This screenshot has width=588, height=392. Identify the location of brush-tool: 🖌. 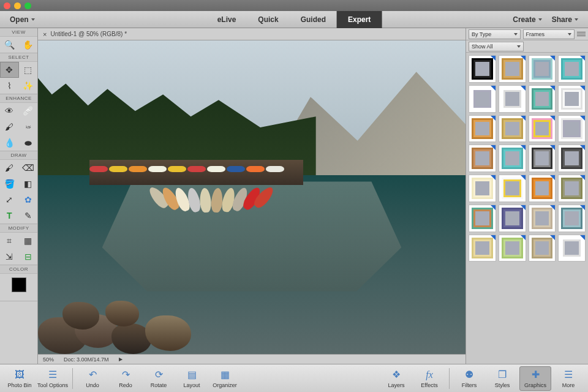
(10, 168).